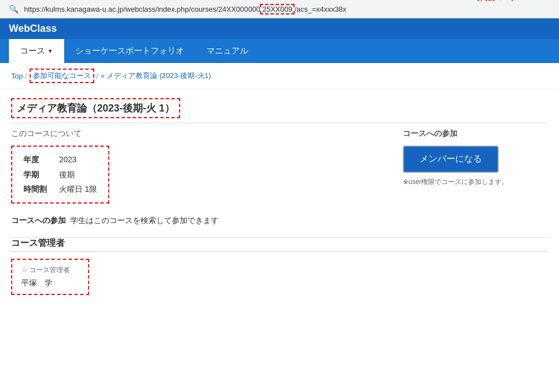 Image resolution: width=559 pixels, height=392 pixels. I want to click on search-icon: 🔍, so click(13, 9).